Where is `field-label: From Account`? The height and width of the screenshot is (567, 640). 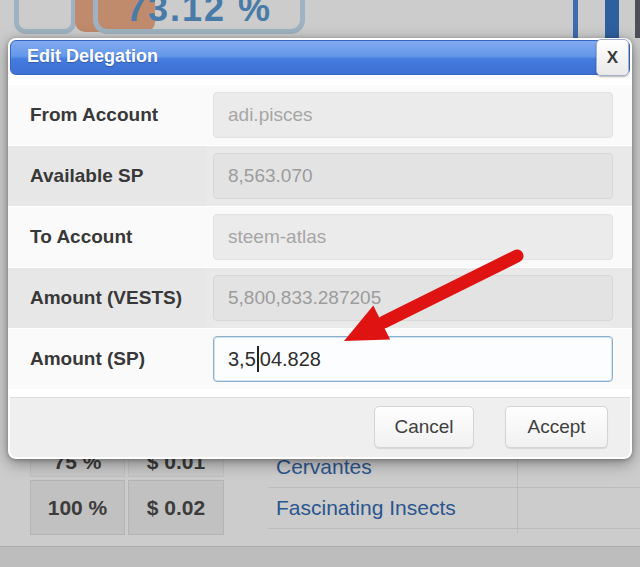
field-label: From Account is located at coordinates (107, 115).